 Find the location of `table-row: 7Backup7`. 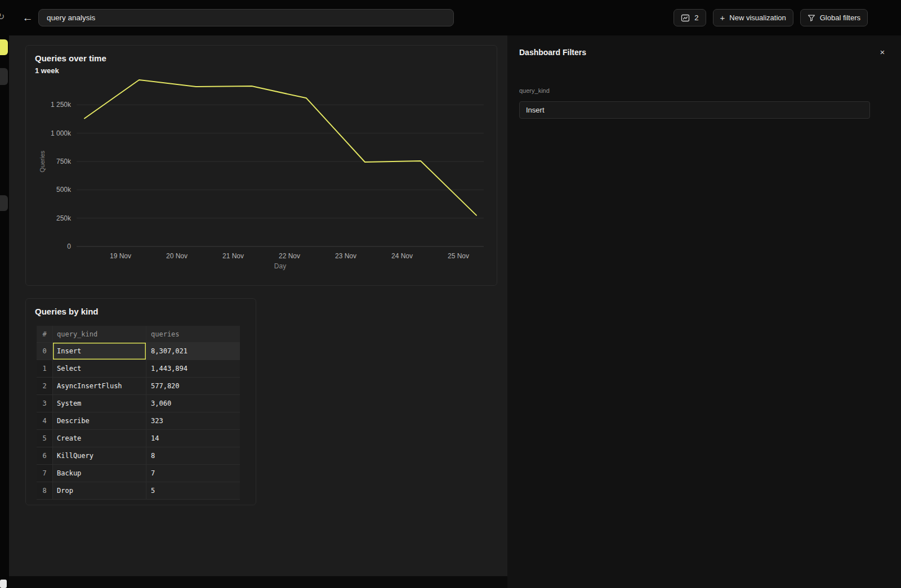

table-row: 7Backup7 is located at coordinates (139, 474).